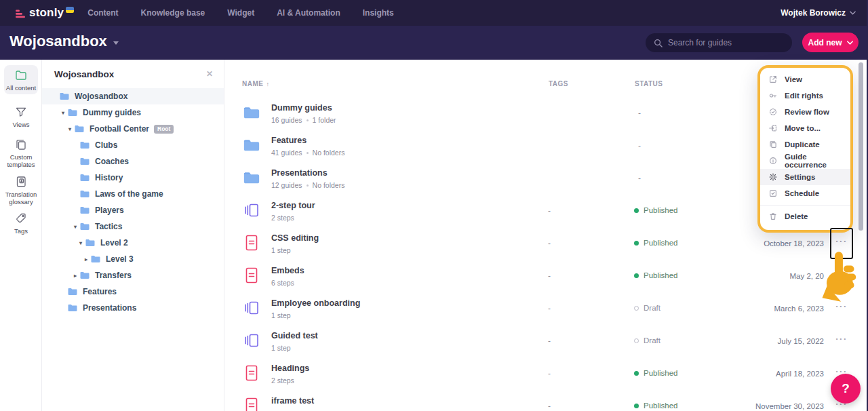 Image resolution: width=868 pixels, height=411 pixels. What do you see at coordinates (20, 14) in the screenshot?
I see `stonly-logo-icon` at bounding box center [20, 14].